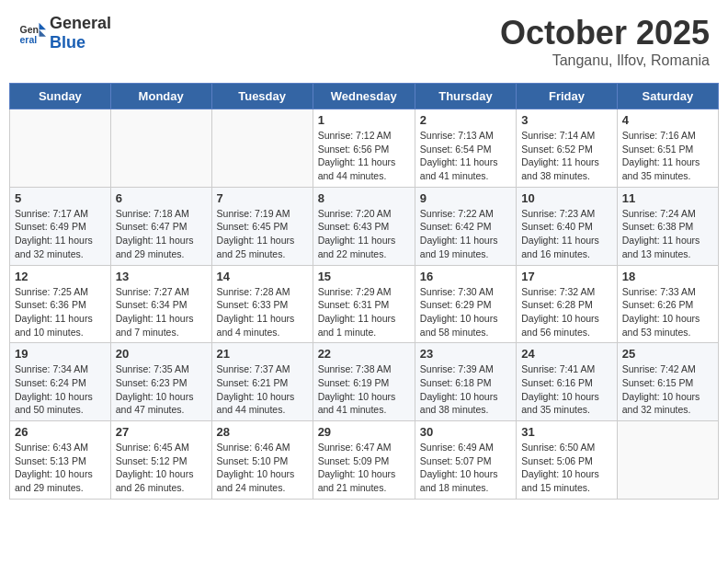 The width and height of the screenshot is (728, 563). What do you see at coordinates (667, 383) in the screenshot?
I see `table-row: 25Sunrise: 7:42 AM Sunset: 6:15 PM Dayli…` at bounding box center [667, 383].